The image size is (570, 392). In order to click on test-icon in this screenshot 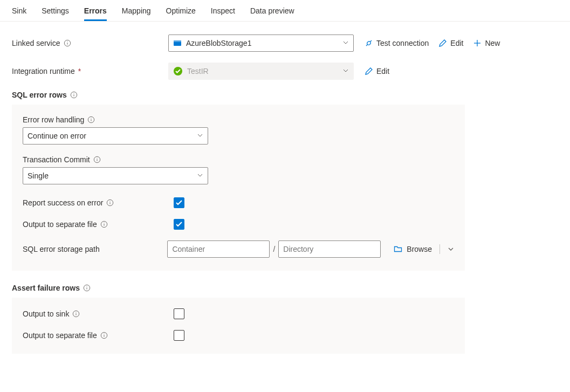, I will do `click(369, 43)`.